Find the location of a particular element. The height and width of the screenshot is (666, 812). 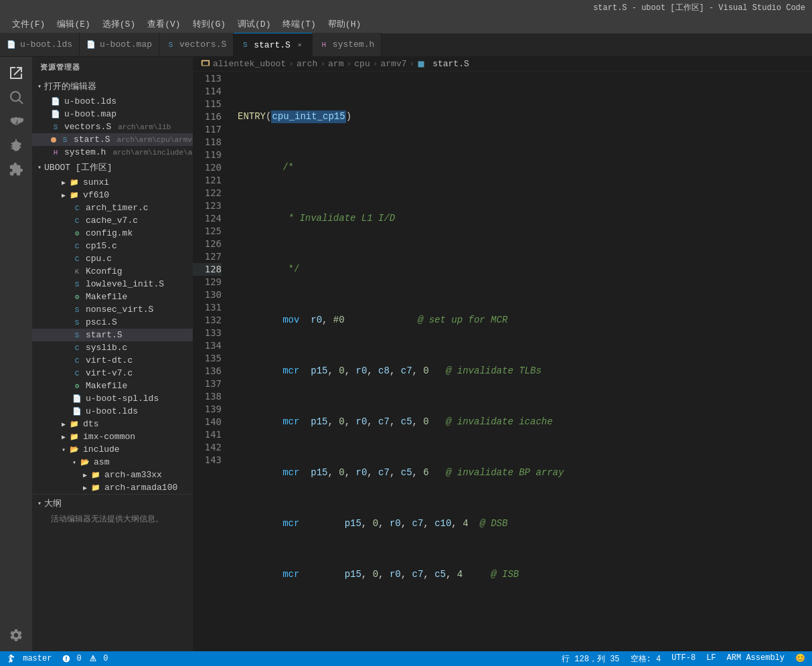

tab-label: system.h is located at coordinates (353, 44).